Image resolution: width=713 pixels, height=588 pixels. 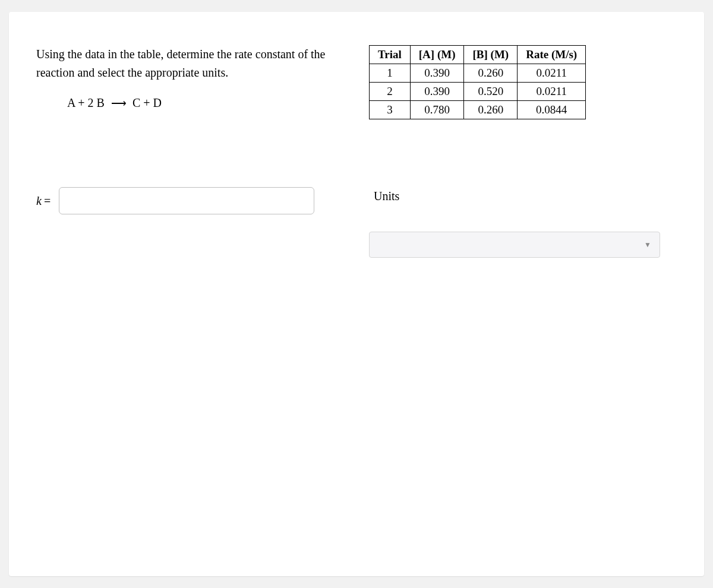 I want to click on k-symbol: k, so click(x=39, y=201).